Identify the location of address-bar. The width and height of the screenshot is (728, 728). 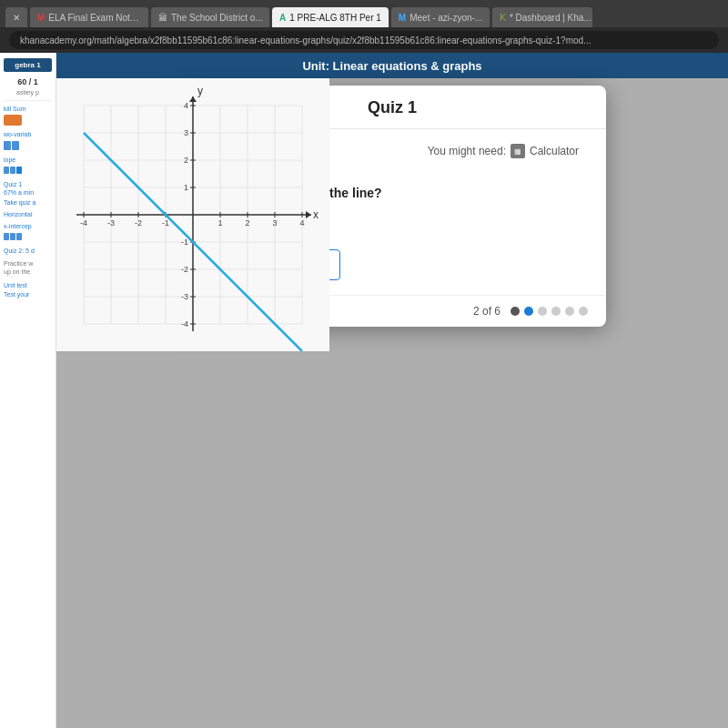
(364, 40).